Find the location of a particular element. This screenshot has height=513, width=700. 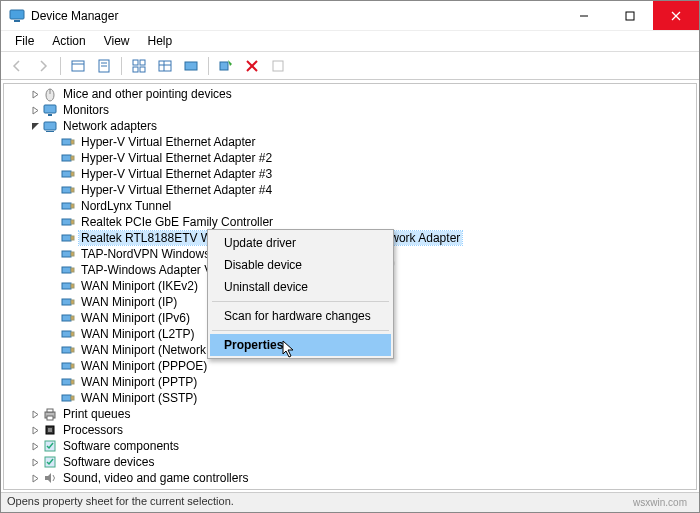

device-row: WAN Miniport (PPTP) is located at coordinates (350, 382).